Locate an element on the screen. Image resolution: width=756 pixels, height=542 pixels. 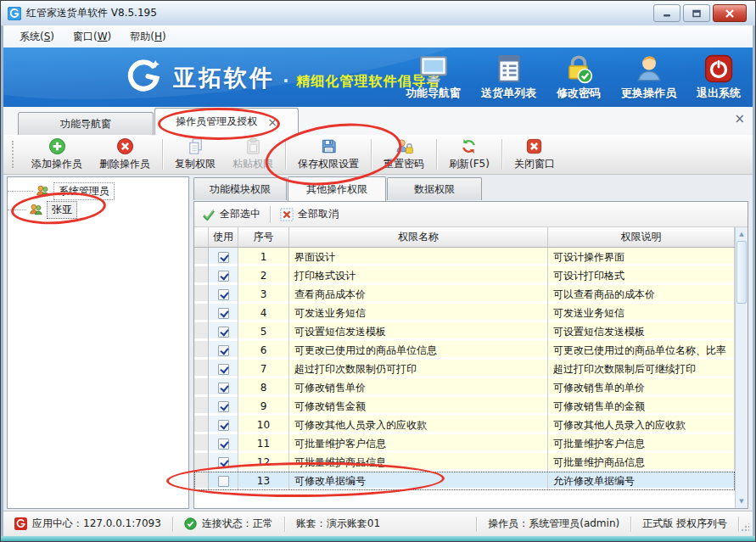
tab-operator-management: 操作员管理及授权× is located at coordinates (227, 121).